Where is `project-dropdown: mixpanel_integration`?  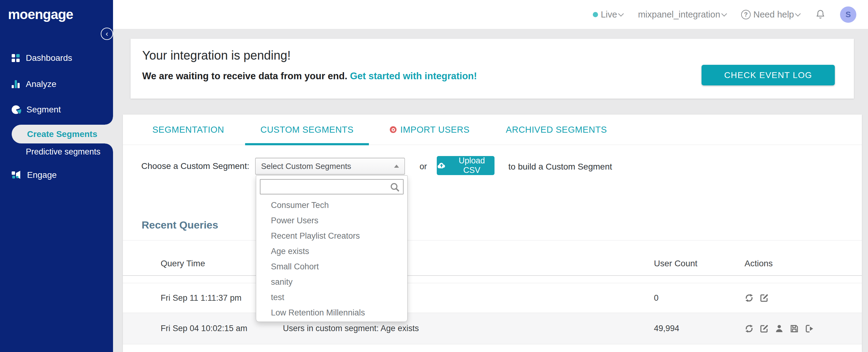 project-dropdown: mixpanel_integration is located at coordinates (683, 14).